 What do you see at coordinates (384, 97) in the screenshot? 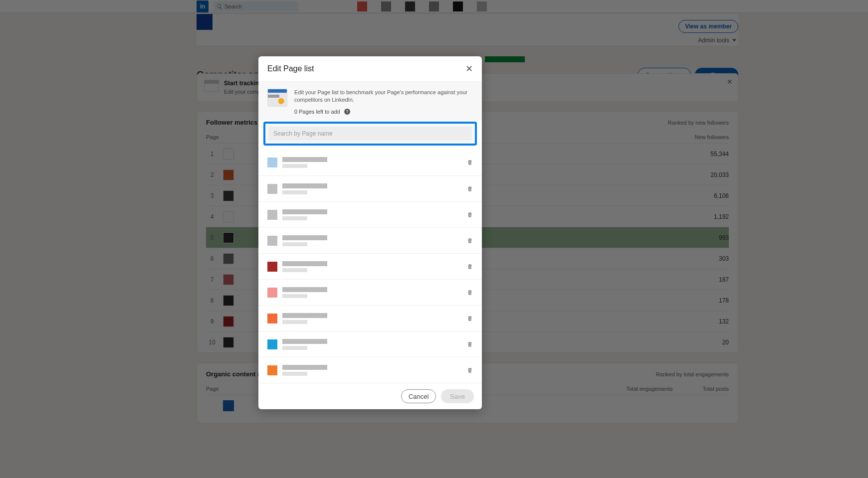
I see `modal-description: Edit your Page list to benchmark your Pa…` at bounding box center [384, 97].